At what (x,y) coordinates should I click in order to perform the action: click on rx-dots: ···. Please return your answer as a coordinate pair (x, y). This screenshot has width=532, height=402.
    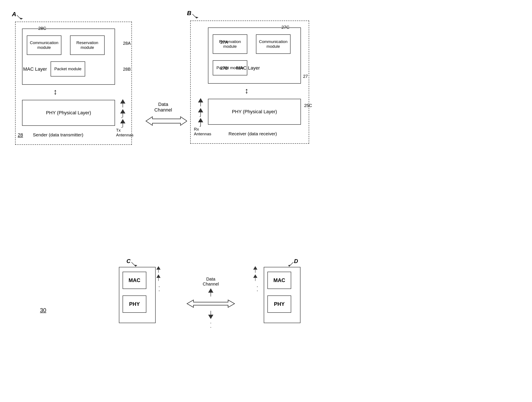
    Looking at the image, I should click on (201, 121).